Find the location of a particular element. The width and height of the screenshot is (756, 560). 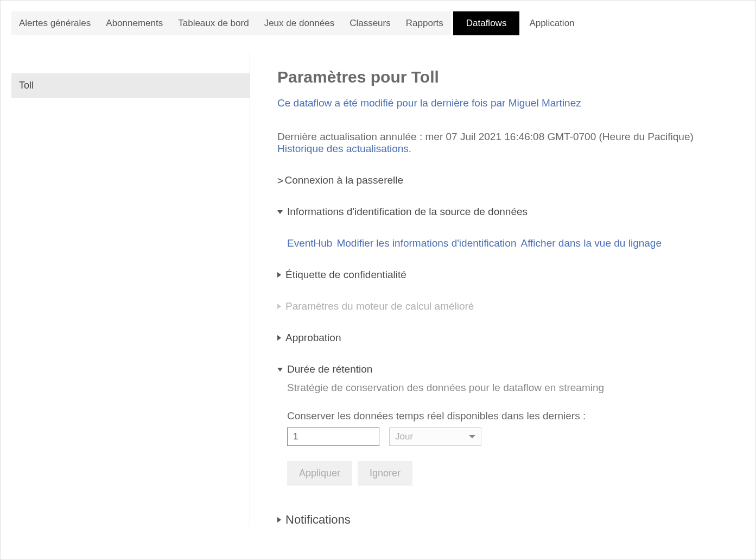

tab-reports: Rapports is located at coordinates (424, 23).